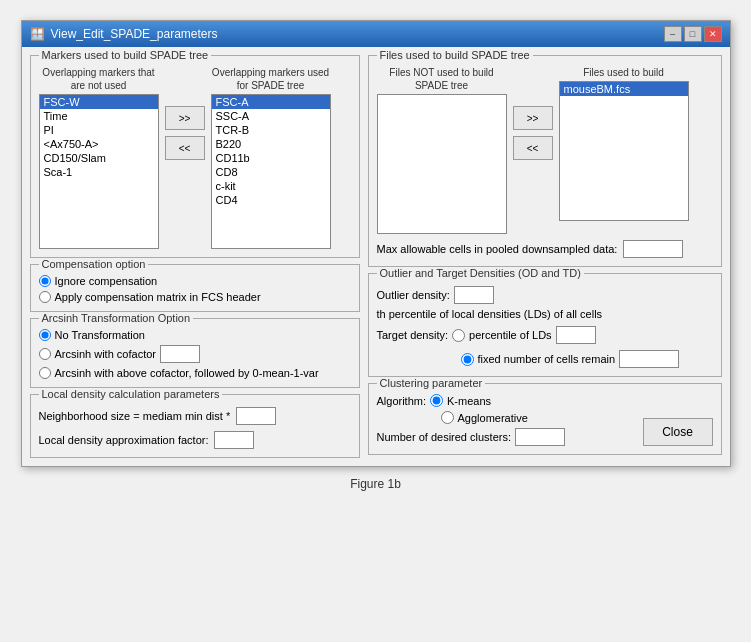 The height and width of the screenshot is (642, 751). I want to click on compensation-option2-row: Apply compensation matrix in FCS header, so click(195, 297).